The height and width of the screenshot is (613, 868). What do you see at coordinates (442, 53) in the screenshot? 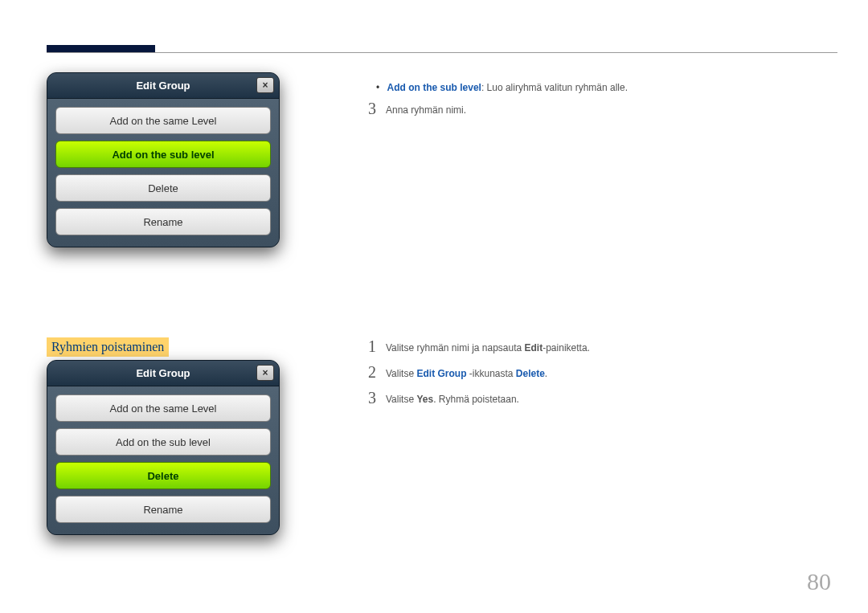
I see `header-rule` at bounding box center [442, 53].